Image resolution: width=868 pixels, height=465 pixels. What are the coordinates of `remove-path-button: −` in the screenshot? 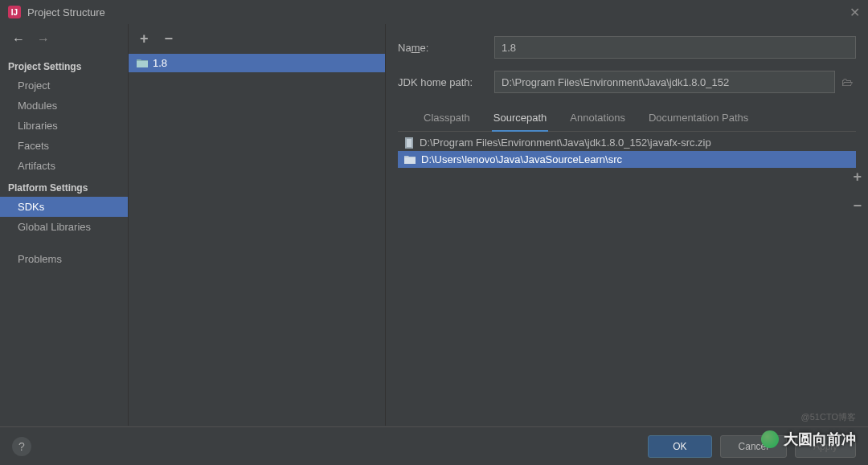 It's located at (857, 206).